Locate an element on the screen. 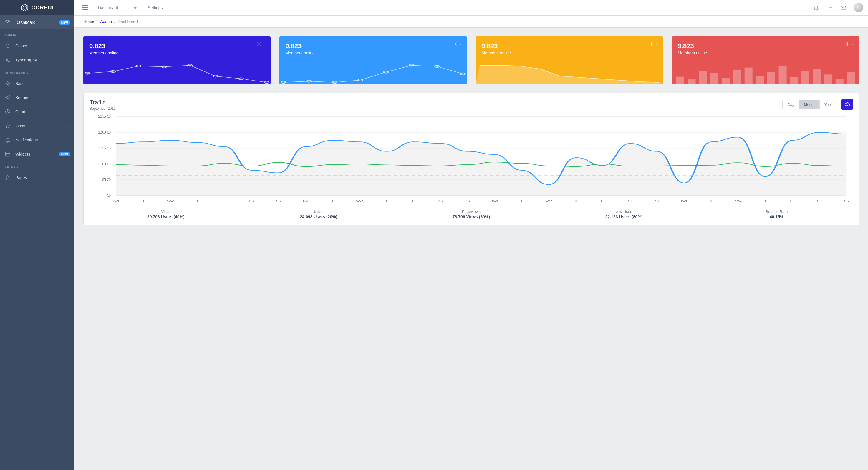  svg-text: 100 is located at coordinates (104, 164).